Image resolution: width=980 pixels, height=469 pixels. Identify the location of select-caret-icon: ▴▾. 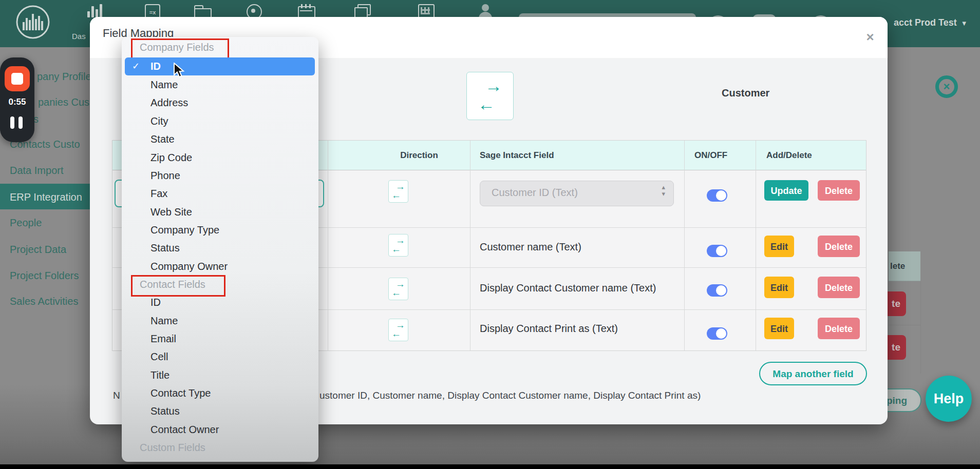
(664, 190).